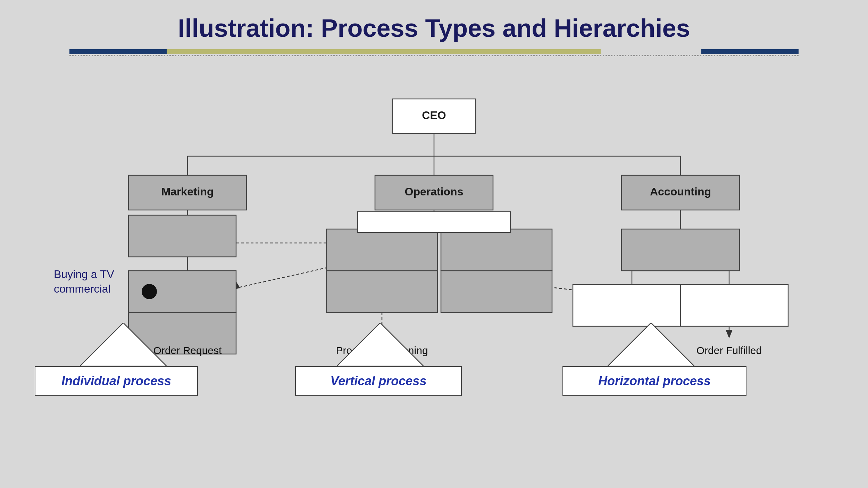 Image resolution: width=868 pixels, height=488 pixels. What do you see at coordinates (378, 381) in the screenshot?
I see `vertical-process-label: Vertical process` at bounding box center [378, 381].